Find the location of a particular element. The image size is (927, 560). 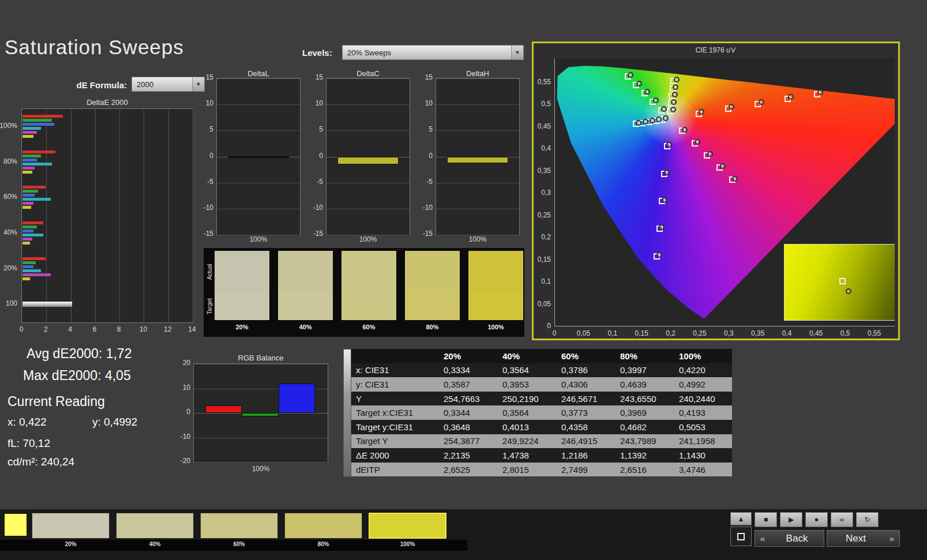

patch-swatch-60%: 60% is located at coordinates (239, 530).